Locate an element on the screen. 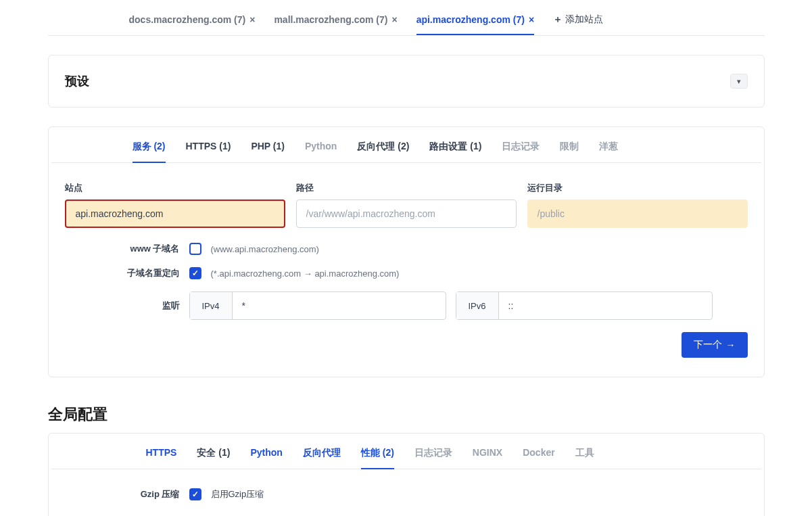 This screenshot has width=812, height=516. gzip-checkbox is located at coordinates (195, 494).